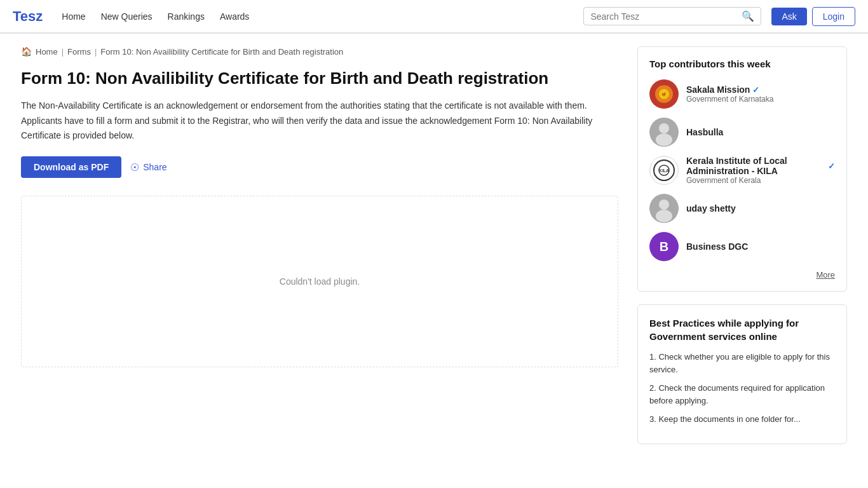 The height and width of the screenshot is (488, 868). Describe the element at coordinates (742, 208) in the screenshot. I see `contributor-item: uday shetty` at that location.